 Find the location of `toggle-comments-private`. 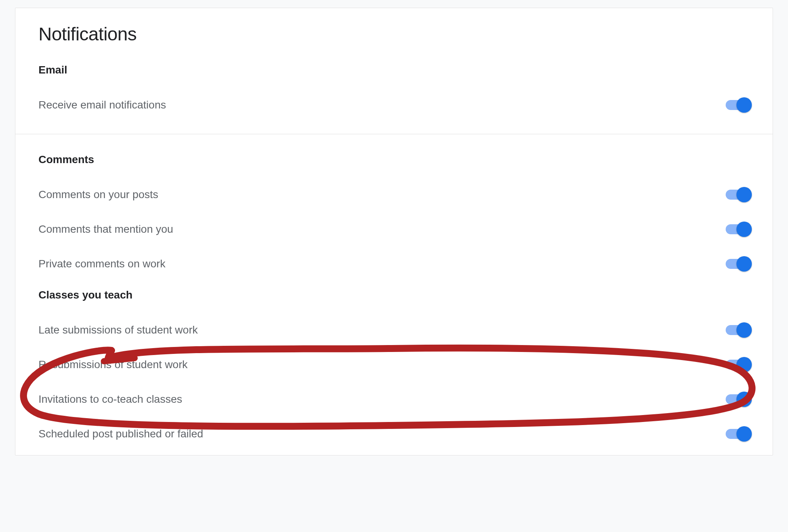

toggle-comments-private is located at coordinates (738, 264).